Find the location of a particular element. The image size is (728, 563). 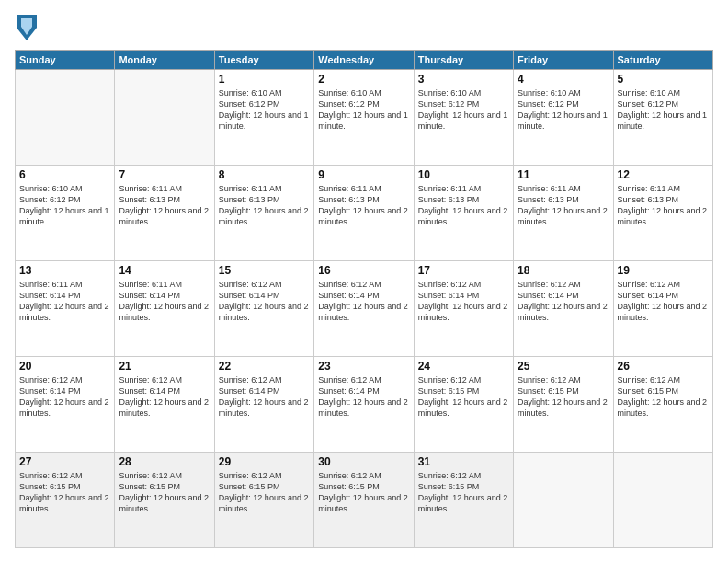

calendar-cell: 1Sunrise: 6:10 AM Sunset: 6:12 PM Daylig… is located at coordinates (264, 118).